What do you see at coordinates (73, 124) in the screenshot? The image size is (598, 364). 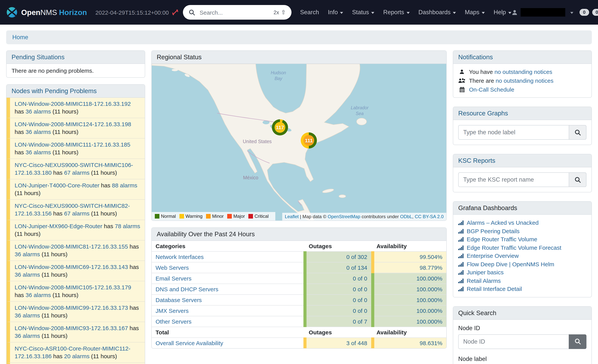 I see `node-link: LON-Window-2008-MIMIC124-172.16.33.198` at bounding box center [73, 124].